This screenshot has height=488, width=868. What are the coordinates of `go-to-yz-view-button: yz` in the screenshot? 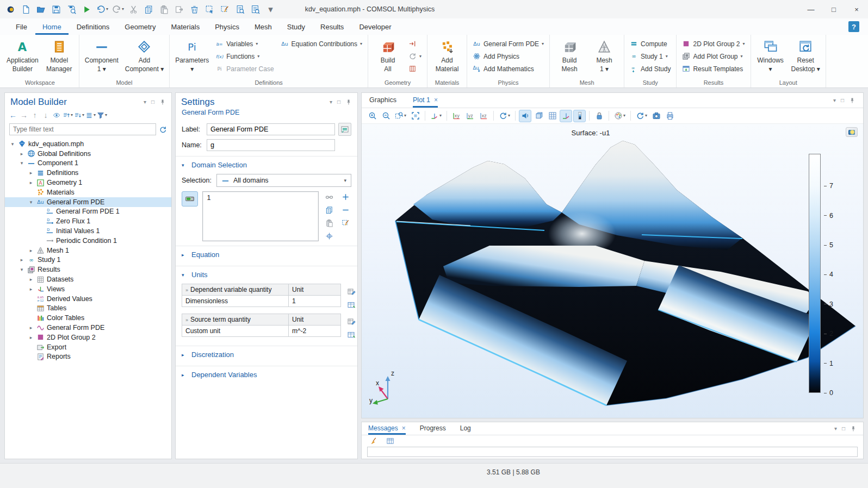 It's located at (470, 116).